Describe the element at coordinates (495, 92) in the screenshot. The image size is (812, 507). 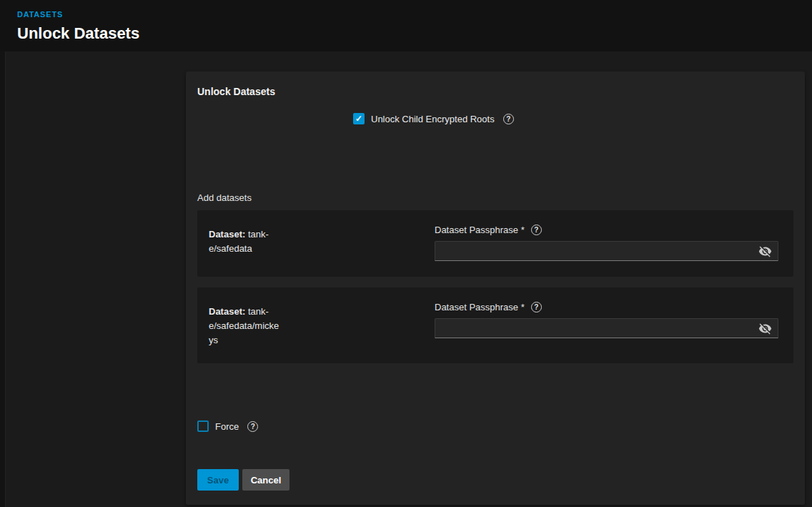
I see `card-title: Unlock Datasets` at that location.